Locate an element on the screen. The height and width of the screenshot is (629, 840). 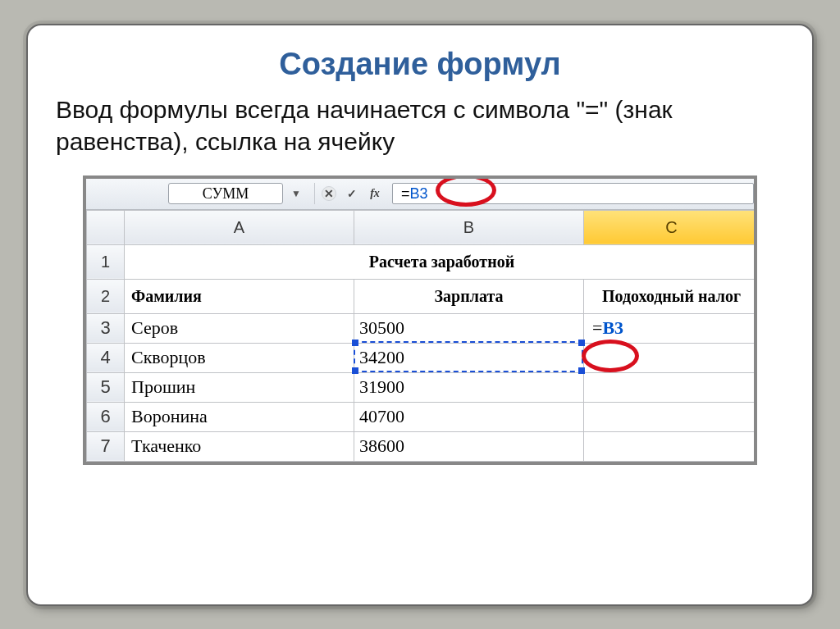
row-header-5: 5 is located at coordinates (106, 387).